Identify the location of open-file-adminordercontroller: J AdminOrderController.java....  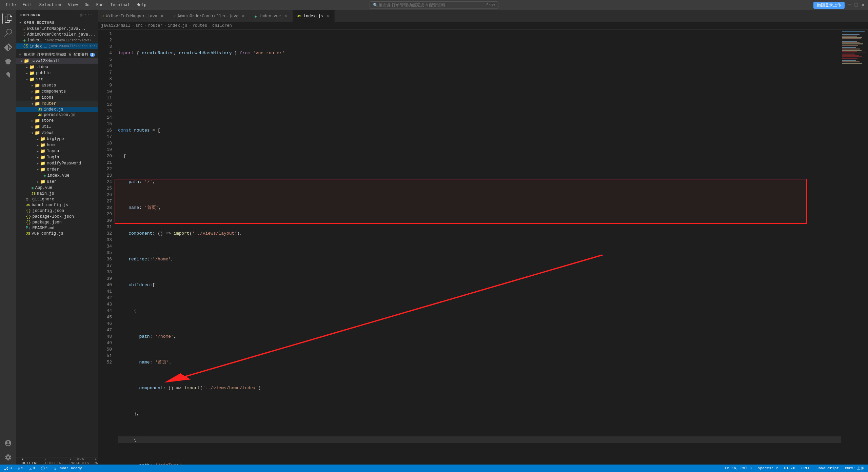
(57, 35).